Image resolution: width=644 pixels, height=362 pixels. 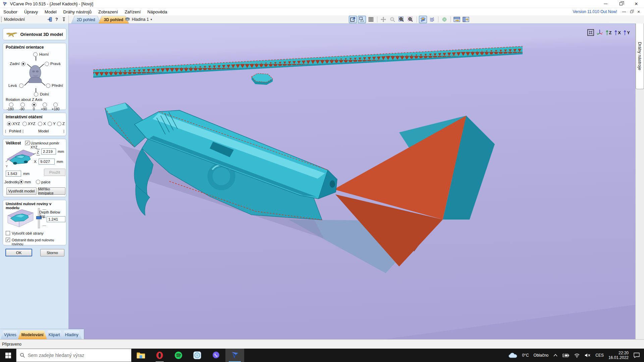 What do you see at coordinates (411, 19) in the screenshot?
I see `zoom-selected-icon` at bounding box center [411, 19].